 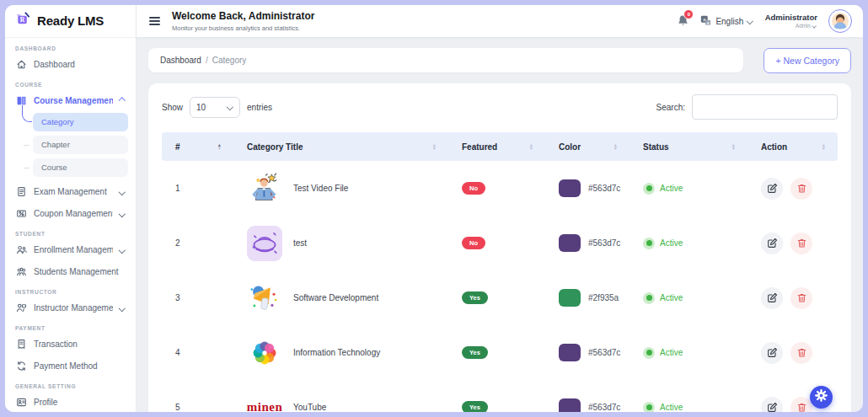 I want to click on new-category-button: + New Category, so click(x=807, y=61).